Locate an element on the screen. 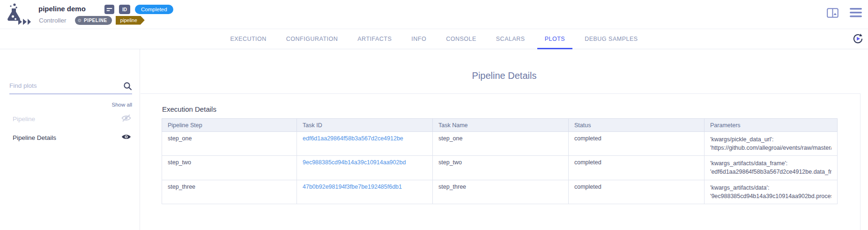 The width and height of the screenshot is (868, 230). plot-search is located at coordinates (71, 86).